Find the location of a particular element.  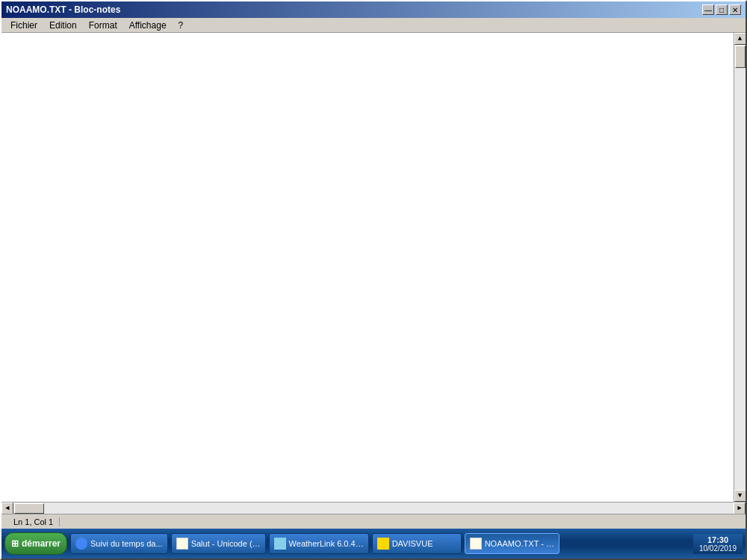

status-bar: Ln 1, Col 1 is located at coordinates (374, 521).